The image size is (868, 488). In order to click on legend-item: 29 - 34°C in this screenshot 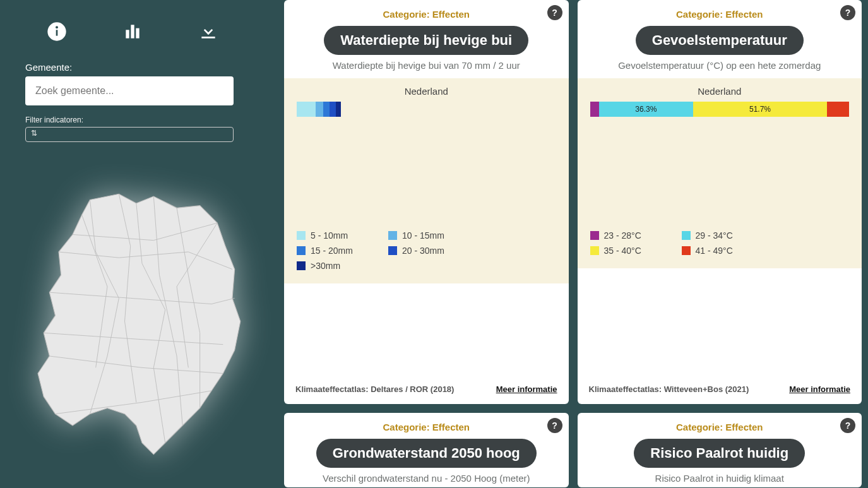, I will do `click(721, 235)`.